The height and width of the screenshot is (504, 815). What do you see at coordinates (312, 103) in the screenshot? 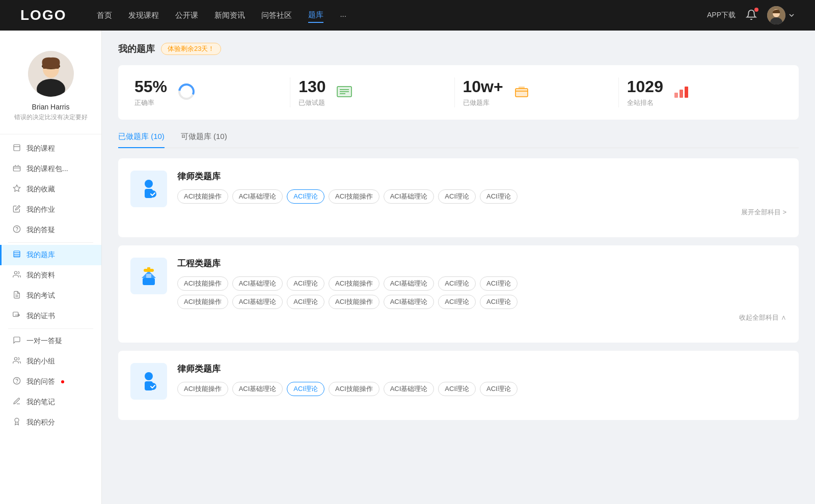
I see `stat-questions-done-label: 已做试题` at bounding box center [312, 103].